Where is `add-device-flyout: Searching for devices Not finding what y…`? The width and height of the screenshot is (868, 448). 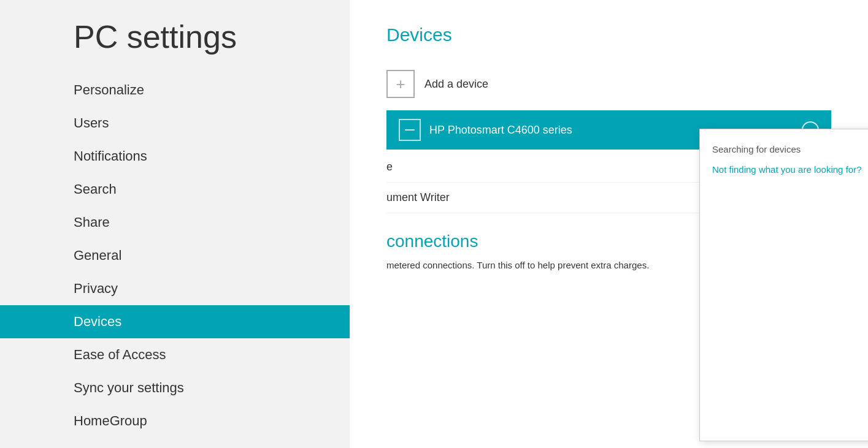
add-device-flyout: Searching for devices Not finding what y… is located at coordinates (784, 285).